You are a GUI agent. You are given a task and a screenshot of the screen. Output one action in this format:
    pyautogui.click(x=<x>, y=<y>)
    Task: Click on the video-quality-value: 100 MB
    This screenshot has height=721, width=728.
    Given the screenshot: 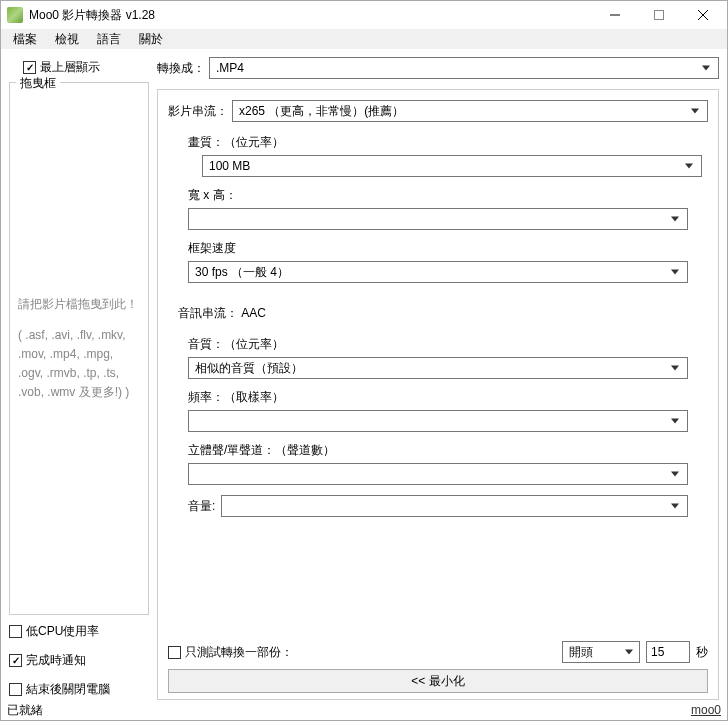 What is the action you would take?
    pyautogui.click(x=230, y=166)
    